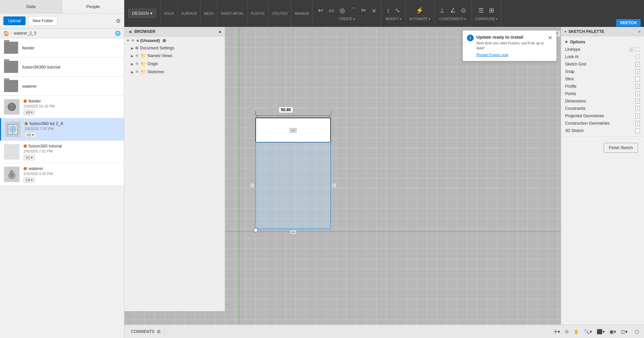 The height and width of the screenshot is (338, 644). I want to click on transform-button: ✛▾, so click(557, 332).